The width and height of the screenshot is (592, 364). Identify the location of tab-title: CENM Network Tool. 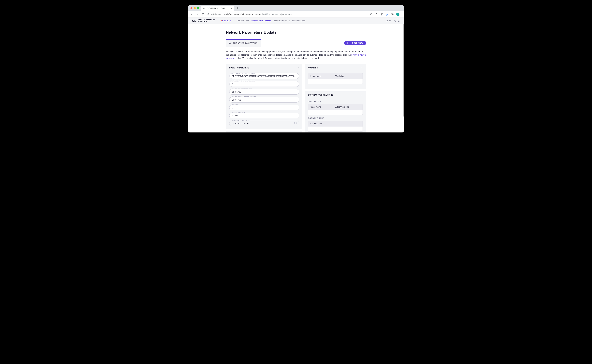
(218, 8).